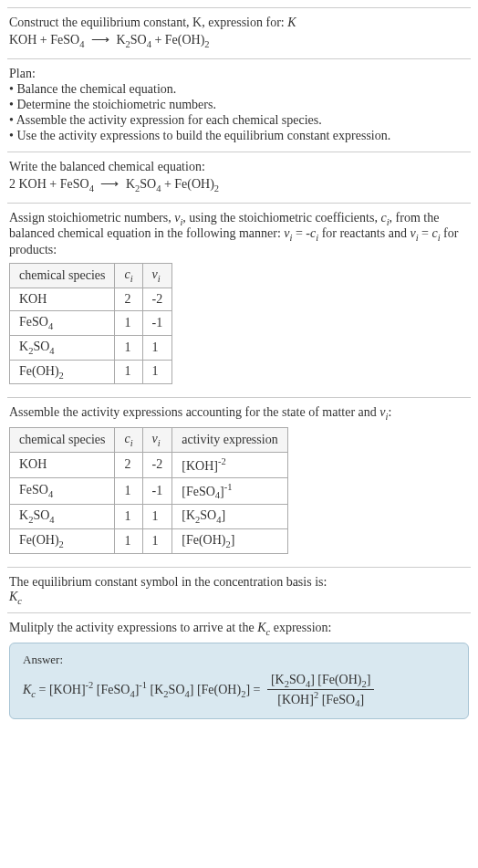 The width and height of the screenshot is (478, 868). What do you see at coordinates (239, 167) in the screenshot?
I see `balanced-title: Write the balanced chemical equation:` at bounding box center [239, 167].